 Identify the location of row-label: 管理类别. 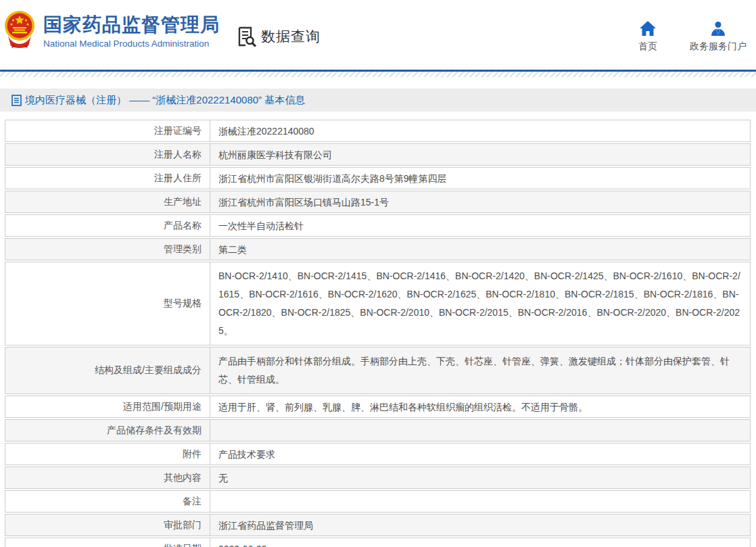
(108, 249).